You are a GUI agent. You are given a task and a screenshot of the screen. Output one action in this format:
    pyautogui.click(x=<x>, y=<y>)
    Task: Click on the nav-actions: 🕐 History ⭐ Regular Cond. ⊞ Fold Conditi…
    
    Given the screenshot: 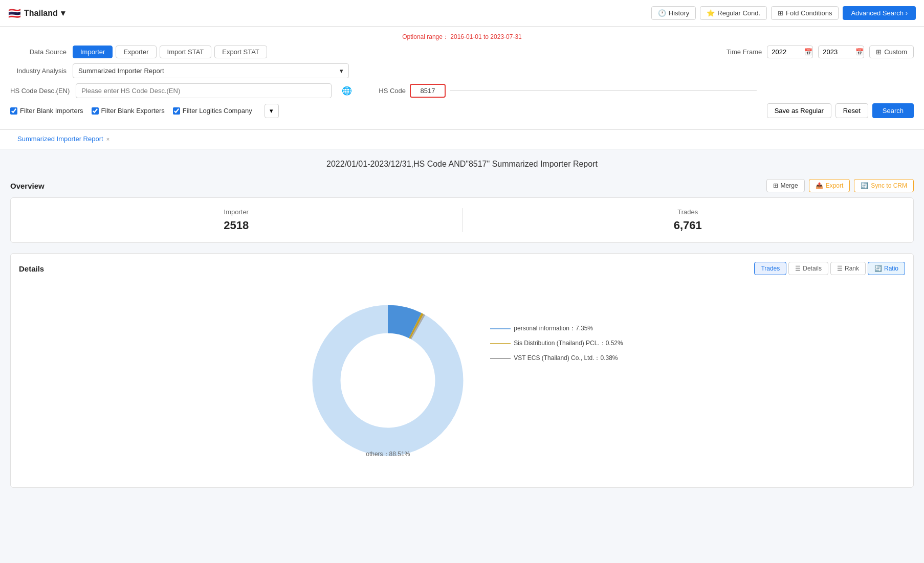 What is the action you would take?
    pyautogui.click(x=784, y=13)
    